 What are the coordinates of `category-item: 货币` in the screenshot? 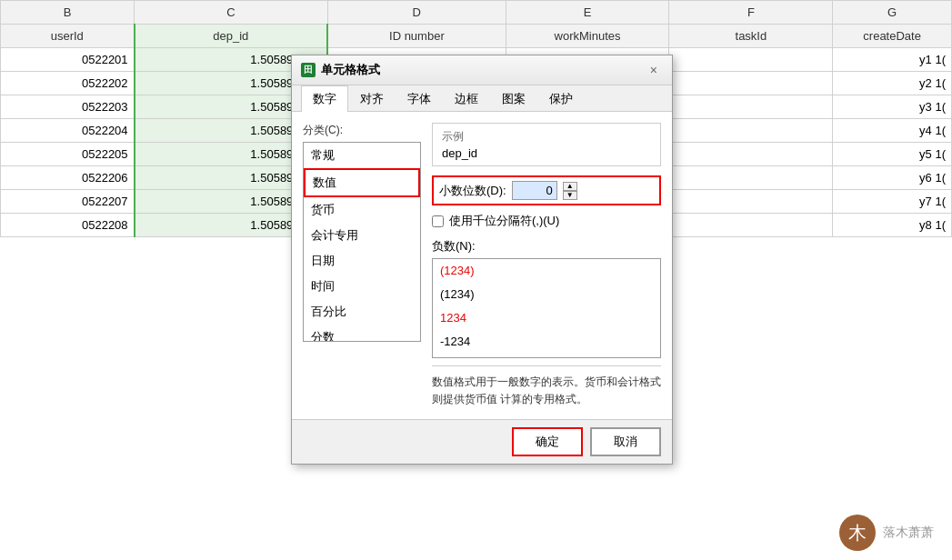 It's located at (362, 210).